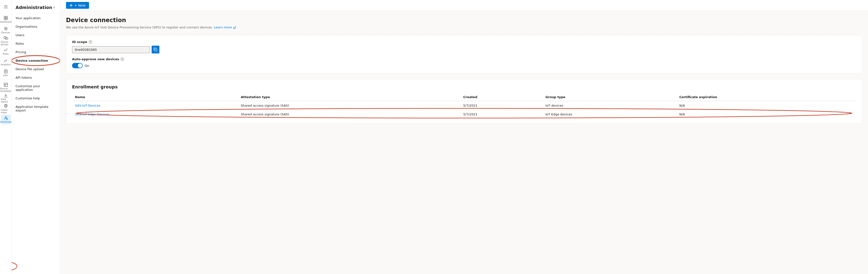  I want to click on table-body: SAS-IoT-Devices Shared access signature …, so click(464, 110).